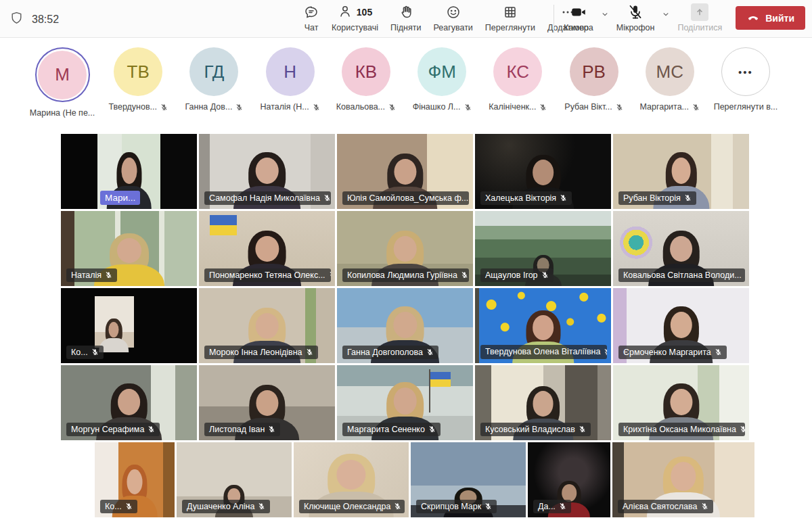 The width and height of the screenshot is (812, 518). I want to click on video-tile: Самофал Надія Миколаївна, so click(267, 172).